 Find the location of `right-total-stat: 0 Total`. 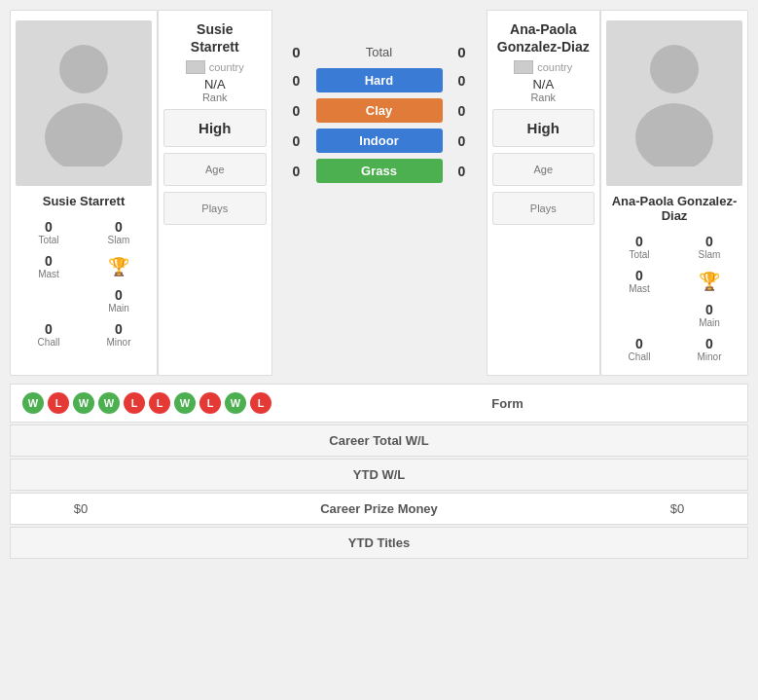

right-total-stat: 0 Total is located at coordinates (639, 247).